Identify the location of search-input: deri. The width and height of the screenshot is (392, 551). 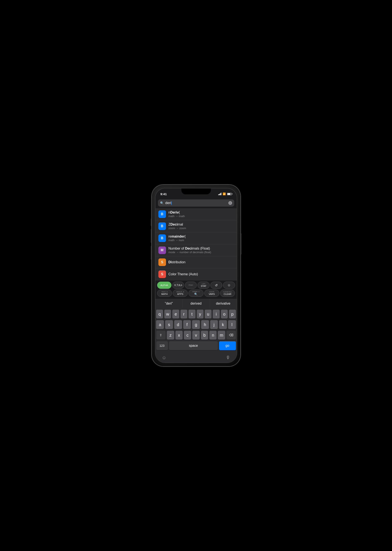
(196, 203).